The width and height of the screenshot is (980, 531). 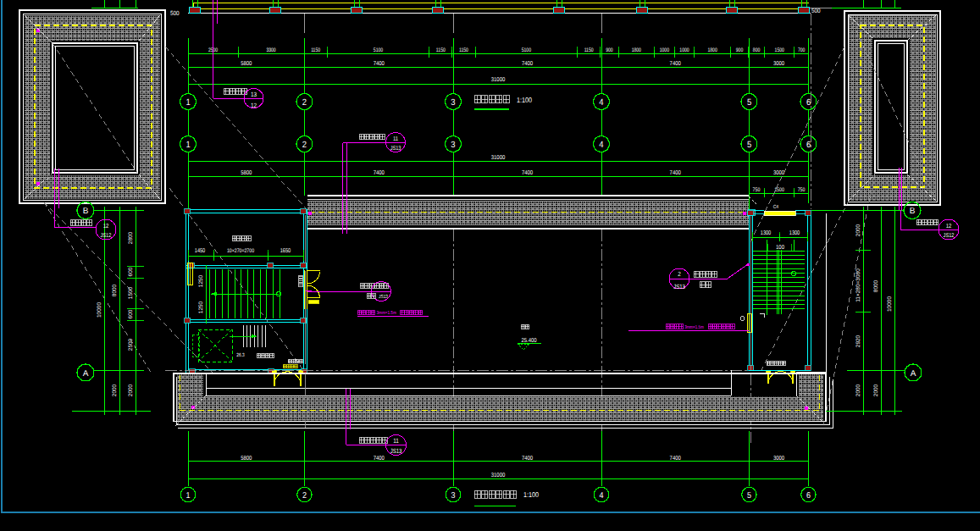 I want to click on svg-text: 800, so click(x=757, y=51).